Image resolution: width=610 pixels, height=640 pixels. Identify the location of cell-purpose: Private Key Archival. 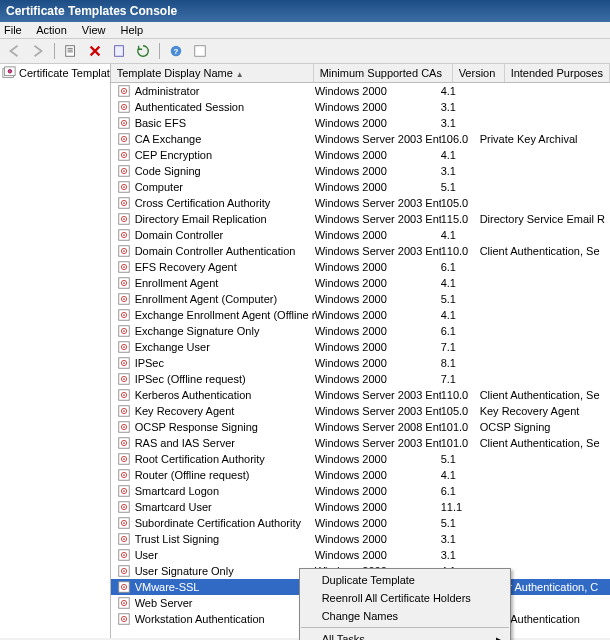
(545, 139).